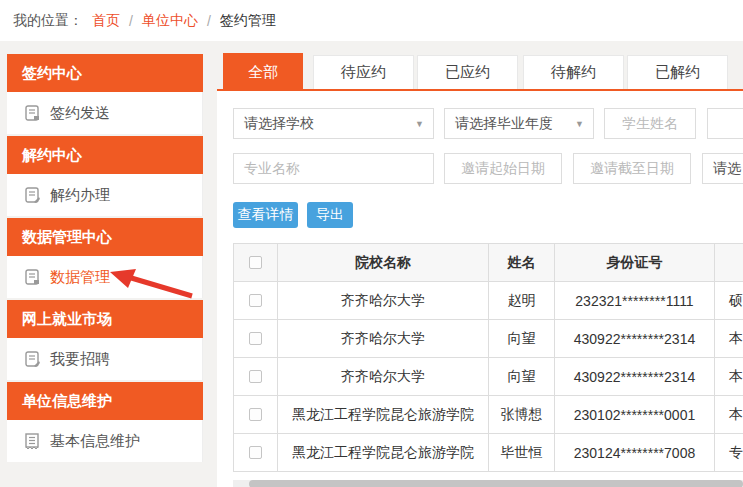  Describe the element at coordinates (106, 21) in the screenshot. I see `breadcrumb-home-link: 首页` at that location.